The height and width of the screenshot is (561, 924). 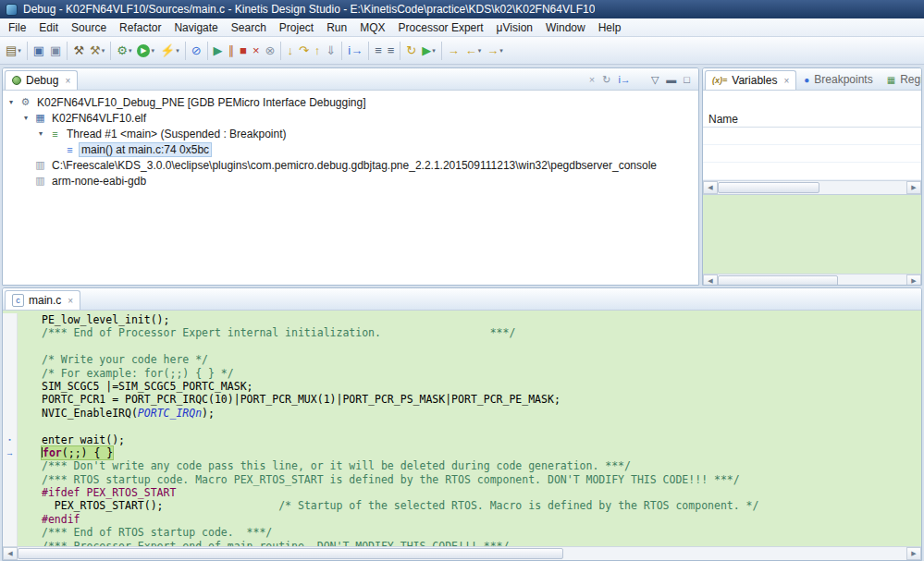 I want to click on menu-navigate: Navigate, so click(x=196, y=28).